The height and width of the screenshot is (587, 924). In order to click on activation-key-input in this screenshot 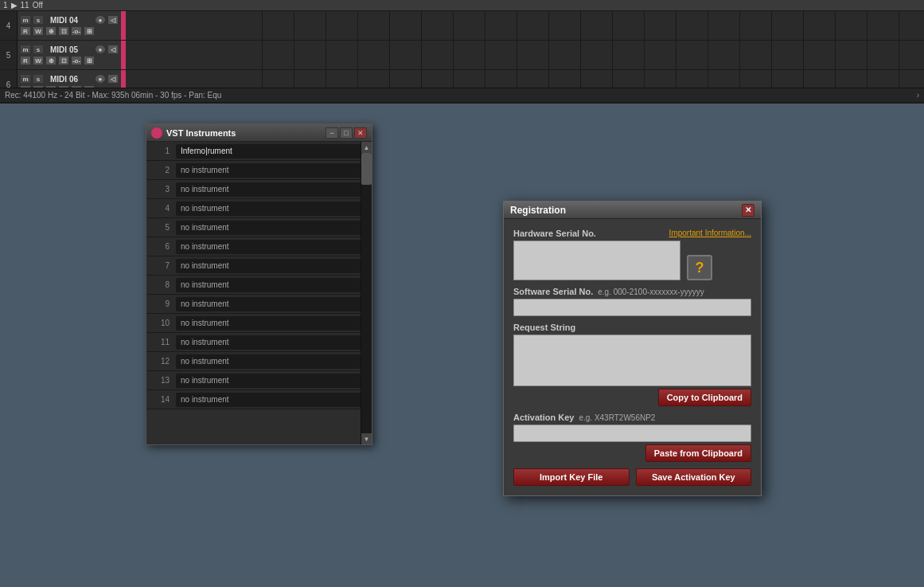, I will do `click(632, 433)`.